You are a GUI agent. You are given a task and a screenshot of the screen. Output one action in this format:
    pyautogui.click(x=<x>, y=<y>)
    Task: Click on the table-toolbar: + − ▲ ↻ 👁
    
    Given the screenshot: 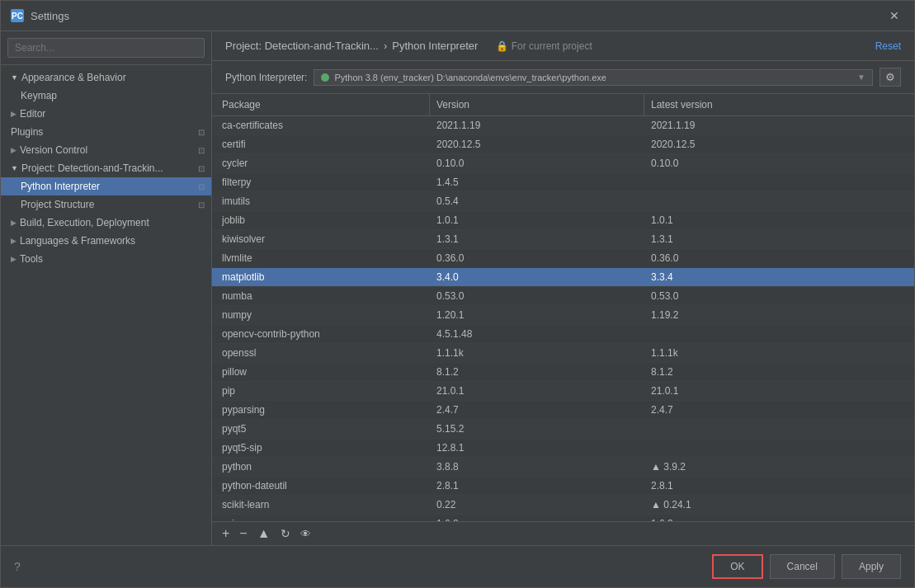 What is the action you would take?
    pyautogui.click(x=563, y=533)
    